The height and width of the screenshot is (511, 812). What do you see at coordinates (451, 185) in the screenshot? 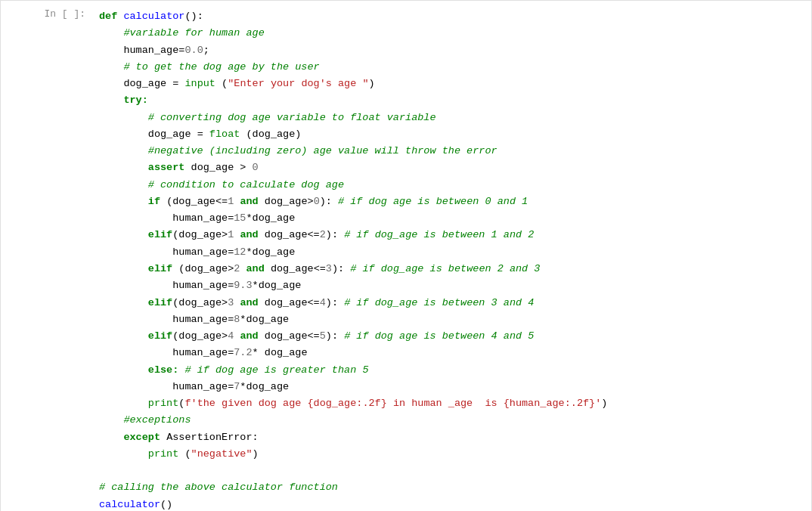
I see `code-line: # condition to calculate dog age` at bounding box center [451, 185].